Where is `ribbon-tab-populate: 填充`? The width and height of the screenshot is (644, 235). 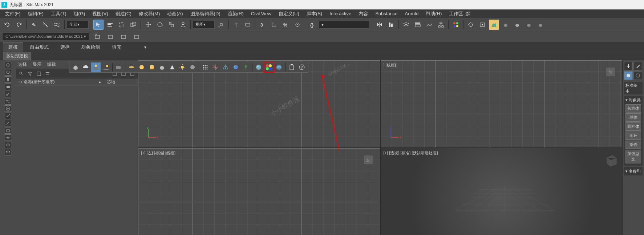 ribbon-tab-populate: 填充 is located at coordinates (117, 47).